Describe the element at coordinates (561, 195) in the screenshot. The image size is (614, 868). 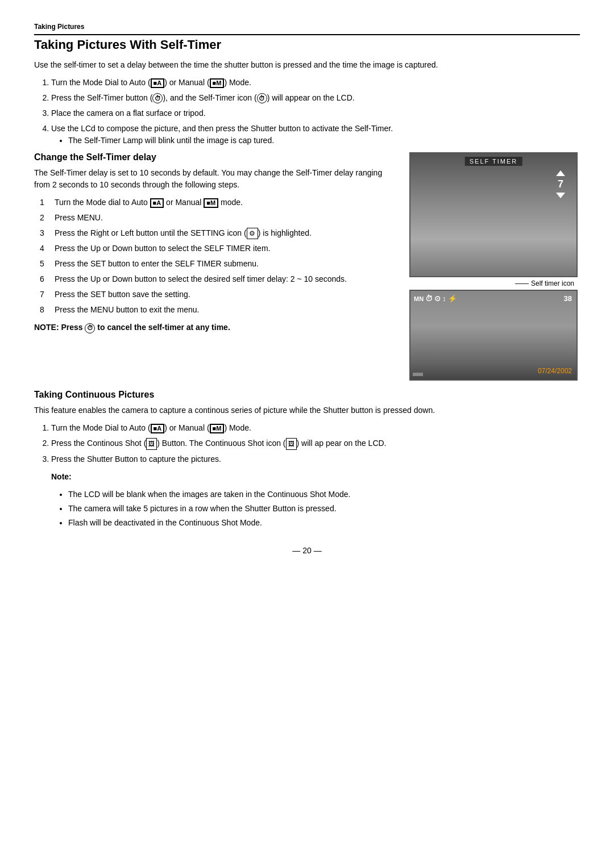
I see `timer-arrow-down-icon` at that location.